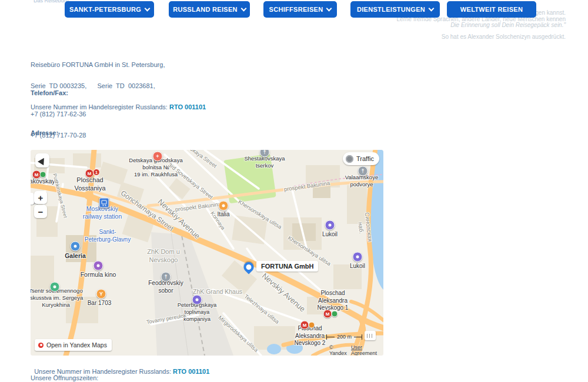  Describe the element at coordinates (349, 159) in the screenshot. I see `traffic-light-icon` at that location.